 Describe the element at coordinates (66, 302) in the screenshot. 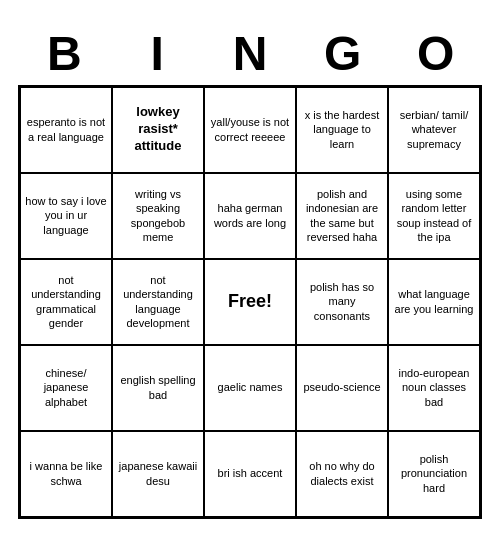

I see `bingo-cell-10: not understanding grammatical gender` at that location.